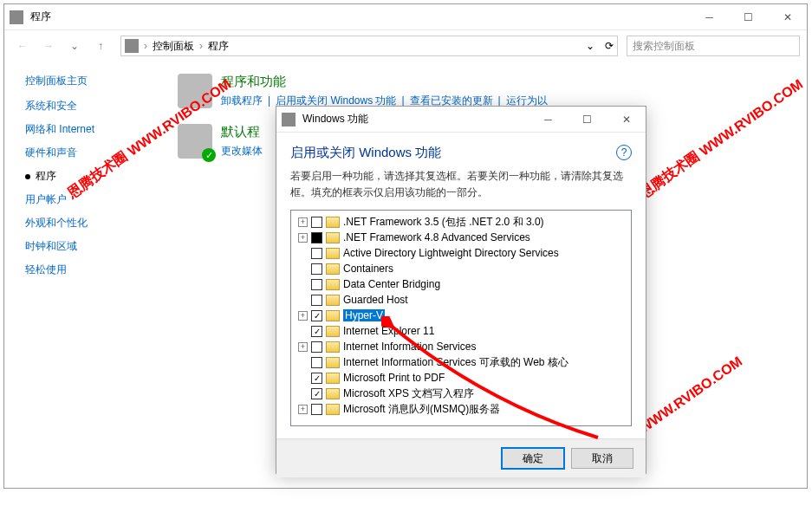 The width and height of the screenshot is (812, 519). What do you see at coordinates (421, 409) in the screenshot?
I see `feature-label: Microsoft 消息队列(MSMQ)服务器` at bounding box center [421, 409].